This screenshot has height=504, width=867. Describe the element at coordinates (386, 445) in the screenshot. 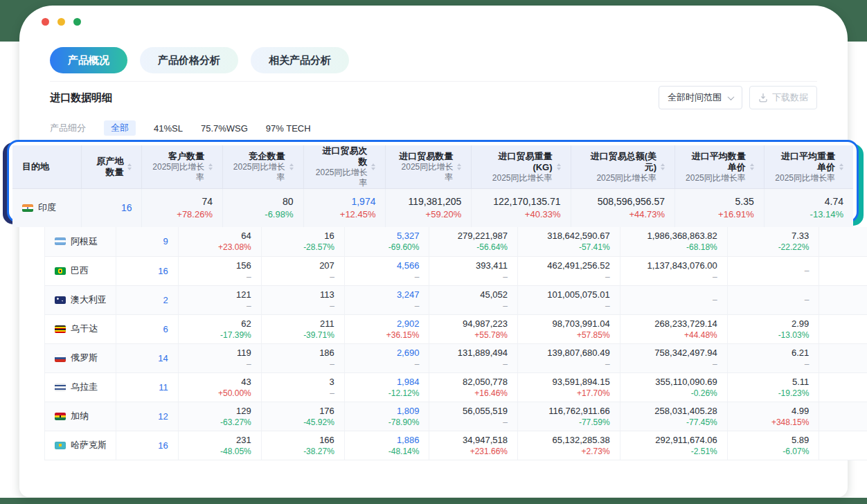

I see `cell-trade-count: 1,886-48.14%` at that location.